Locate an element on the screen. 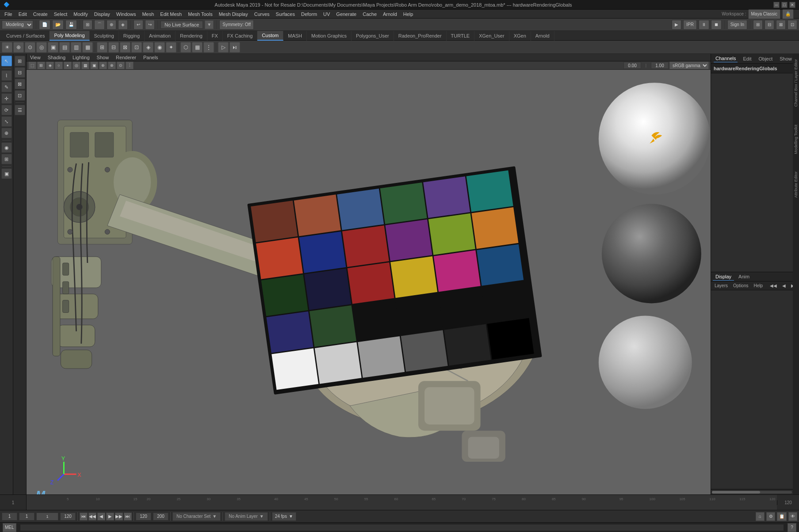  rph-channels: Channels is located at coordinates (726, 58).